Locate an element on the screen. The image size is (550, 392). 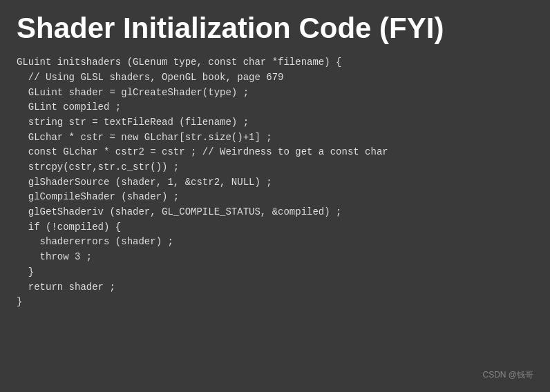
code-line: string str = textFileRead (filename) ; is located at coordinates (275, 123).